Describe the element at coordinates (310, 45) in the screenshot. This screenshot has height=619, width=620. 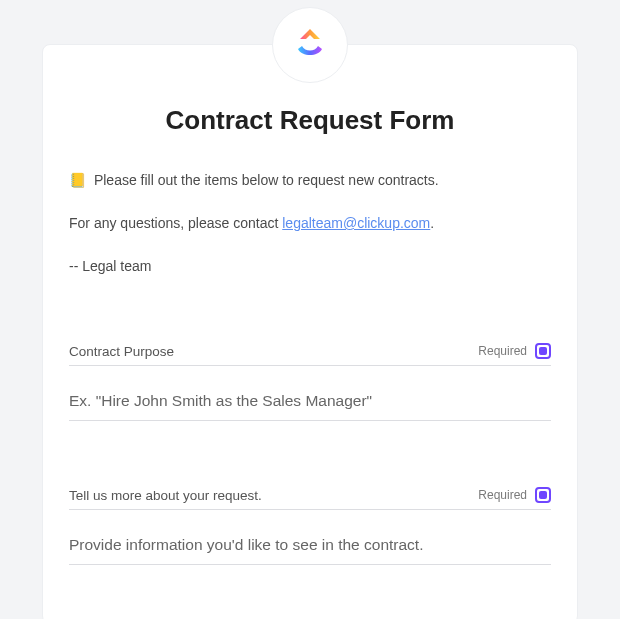
I see `brand-logo-badge` at that location.